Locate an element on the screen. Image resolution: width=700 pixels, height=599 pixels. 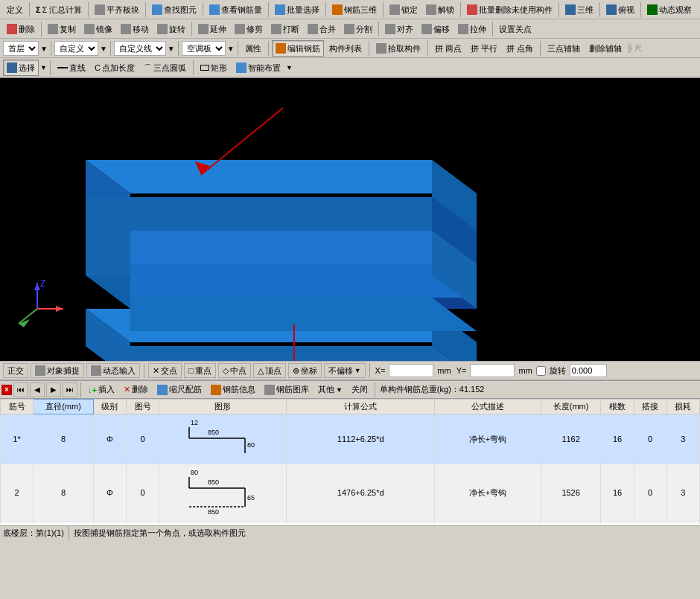
trim-label: 修剪 is located at coordinates (255, 30).